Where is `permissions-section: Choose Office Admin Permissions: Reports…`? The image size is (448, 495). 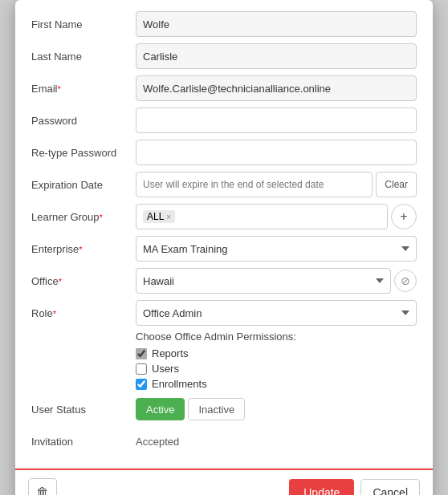 permissions-section: Choose Office Admin Permissions: Reports… is located at coordinates (276, 360).